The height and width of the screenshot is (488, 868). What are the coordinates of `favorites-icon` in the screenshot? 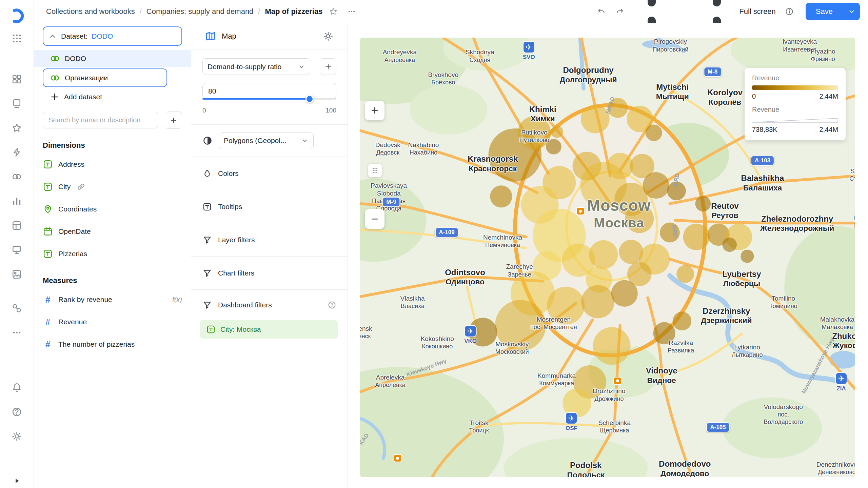 It's located at (17, 128).